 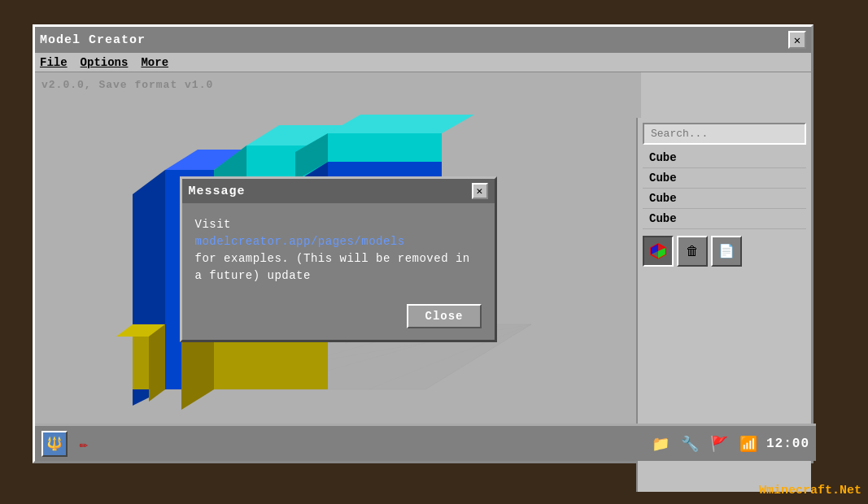 What do you see at coordinates (724, 251) in the screenshot?
I see `cube-toolbar: 🗑 📄` at bounding box center [724, 251].